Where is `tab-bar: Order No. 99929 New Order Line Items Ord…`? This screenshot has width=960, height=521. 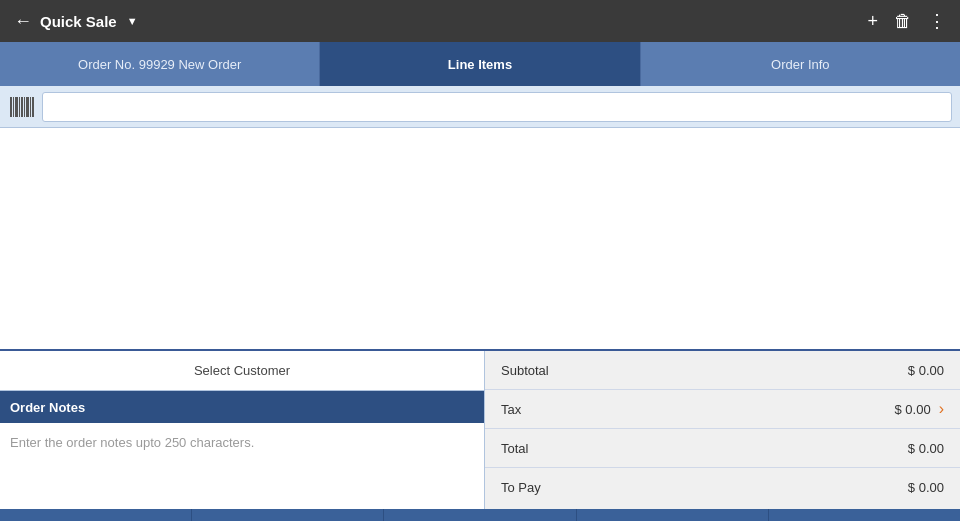 tab-bar: Order No. 99929 New Order Line Items Ord… is located at coordinates (480, 64).